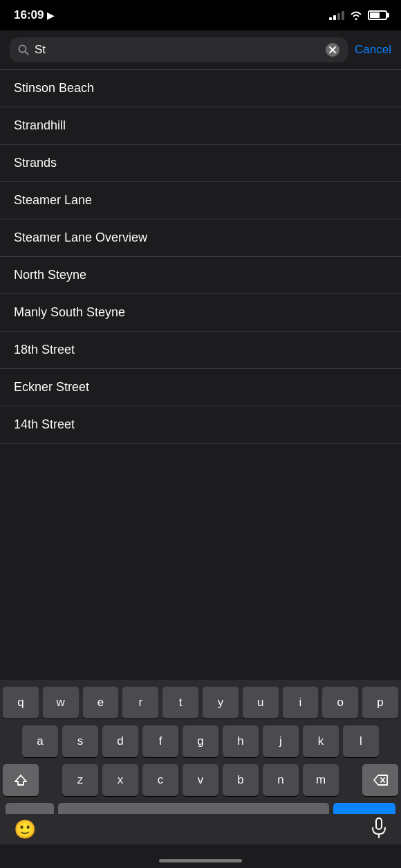 Image resolution: width=401 pixels, height=868 pixels. I want to click on key-l: l, so click(361, 741).